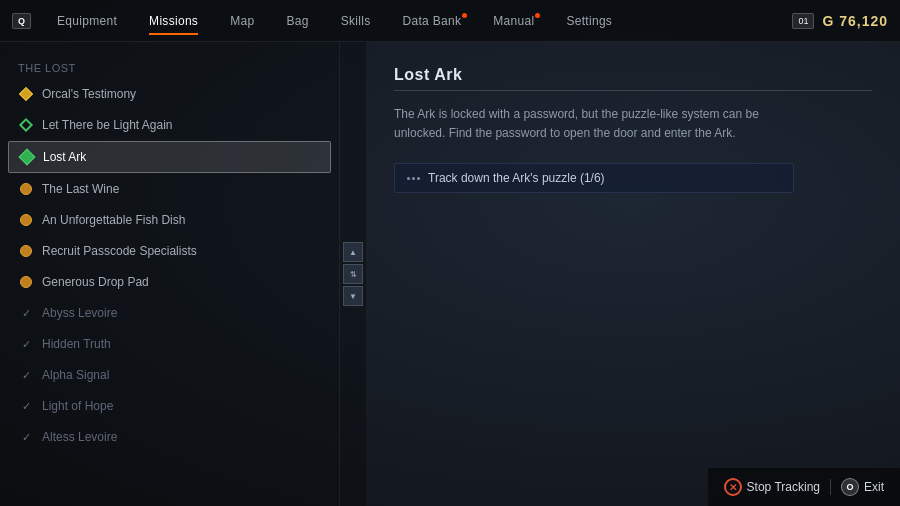  I want to click on nav-item-bag: Bag, so click(297, 21).